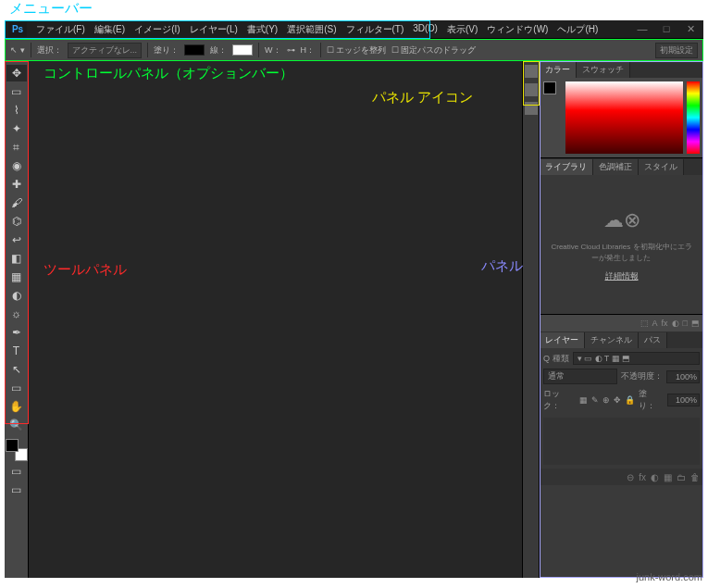 Image resolution: width=708 pixels, height=588 pixels. What do you see at coordinates (531, 90) in the screenshot?
I see `panel-icon-properties` at bounding box center [531, 90].